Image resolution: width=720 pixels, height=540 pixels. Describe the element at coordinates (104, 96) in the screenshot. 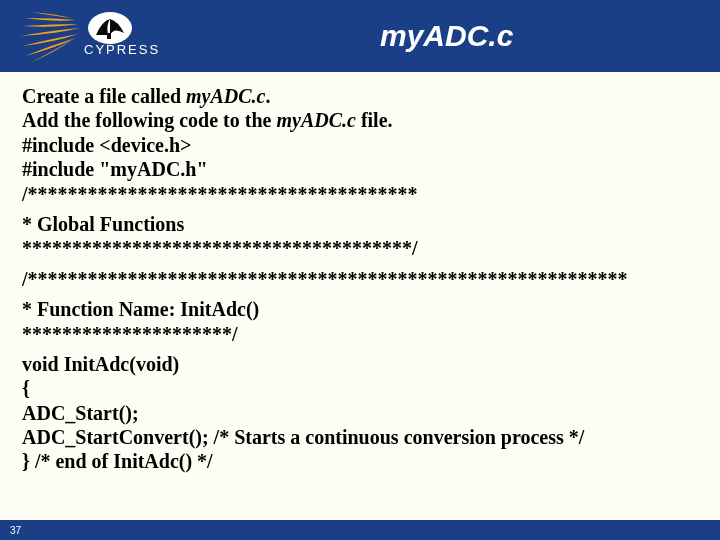

I see `text: Create a file called` at that location.